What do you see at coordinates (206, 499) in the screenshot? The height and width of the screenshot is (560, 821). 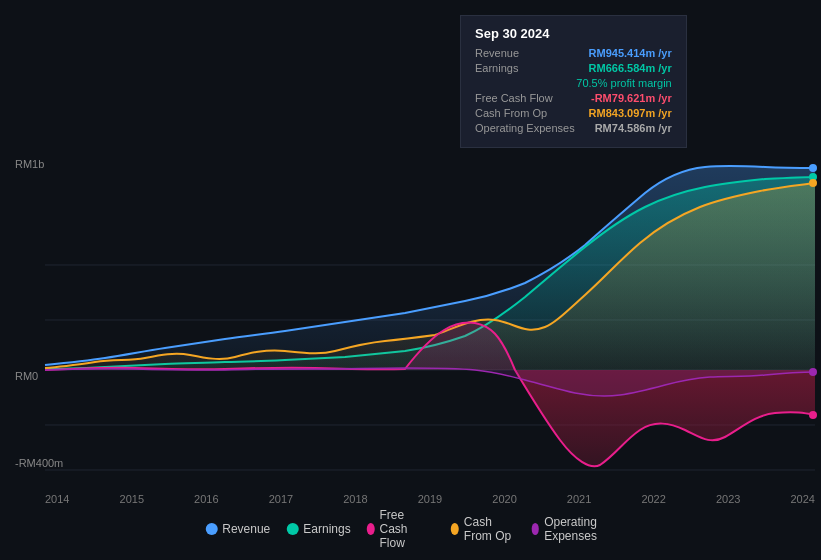 I see `x-label-2016: 2016` at bounding box center [206, 499].